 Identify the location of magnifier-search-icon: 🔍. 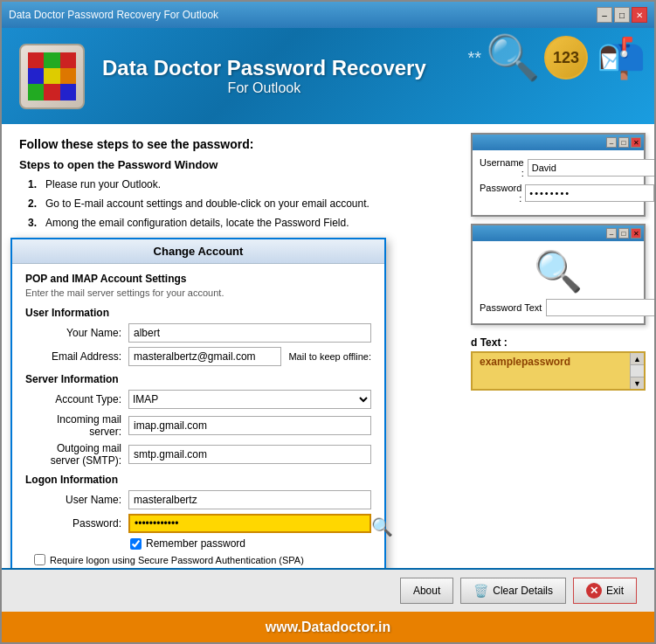
(383, 527).